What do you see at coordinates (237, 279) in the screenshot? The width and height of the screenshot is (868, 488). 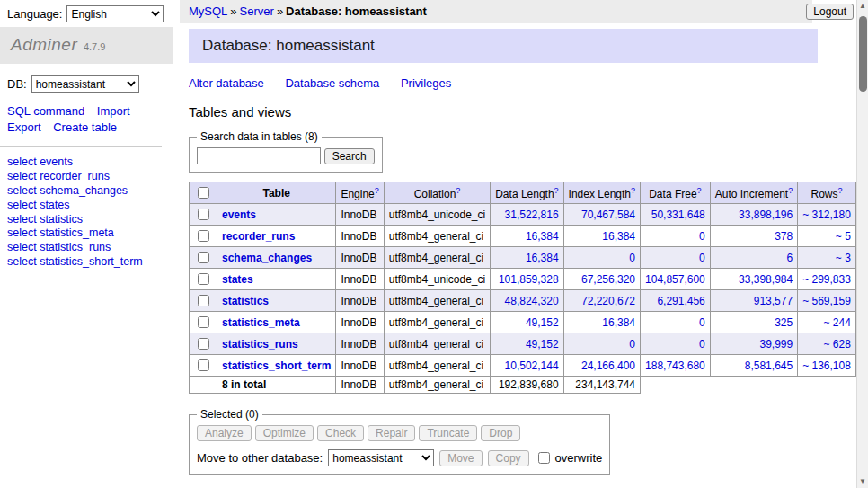 I see `table-name-link: states` at bounding box center [237, 279].